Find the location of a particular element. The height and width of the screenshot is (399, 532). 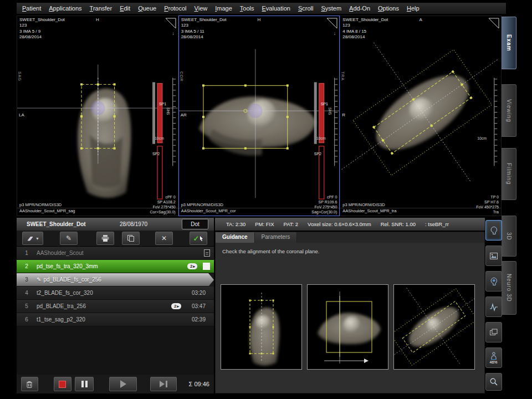

sequence-row: 6 ✎ t1_tse_sag_p2_320 02:39 is located at coordinates (115, 320).